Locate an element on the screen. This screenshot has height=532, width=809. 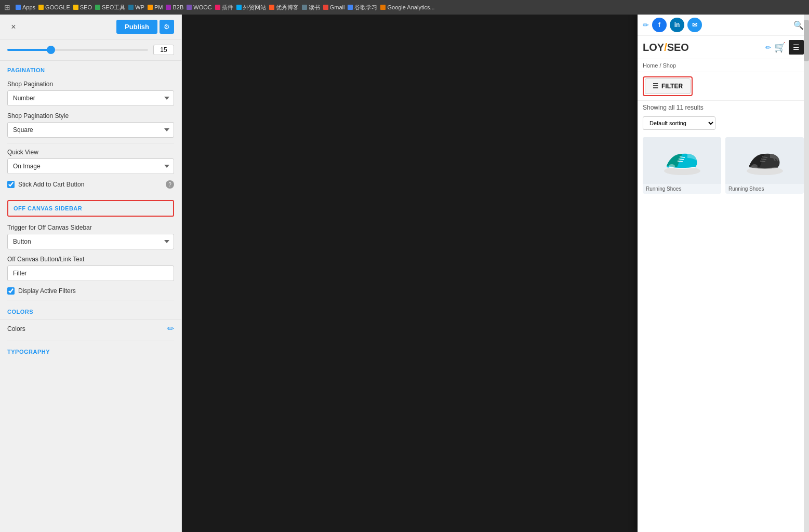
bookmark-seo: SEO is located at coordinates (83, 7).